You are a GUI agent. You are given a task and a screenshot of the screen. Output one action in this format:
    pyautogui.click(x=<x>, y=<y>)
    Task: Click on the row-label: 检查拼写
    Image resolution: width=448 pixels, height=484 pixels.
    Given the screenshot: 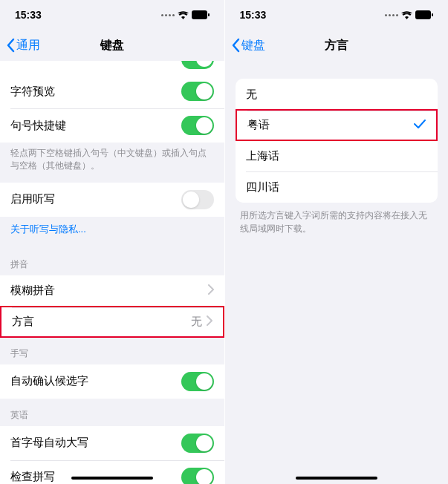 What is the action you would take?
    pyautogui.click(x=33, y=477)
    